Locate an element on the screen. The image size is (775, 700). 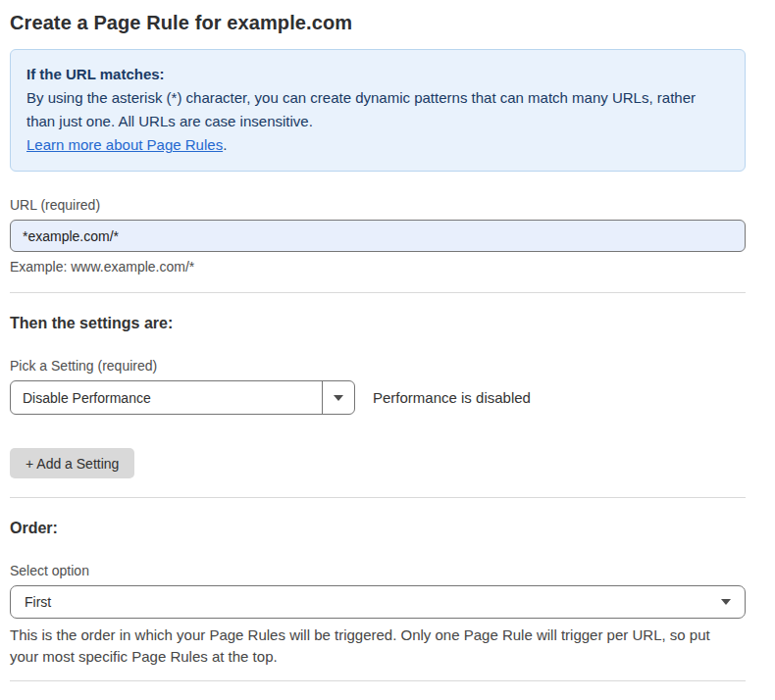
link-period: . is located at coordinates (225, 145).